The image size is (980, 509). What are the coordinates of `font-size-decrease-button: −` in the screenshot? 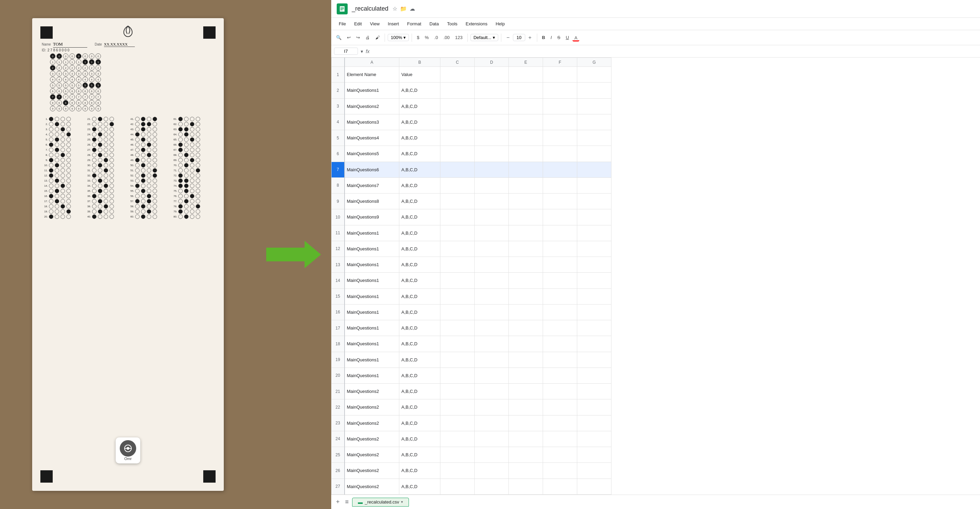 It's located at (508, 38).